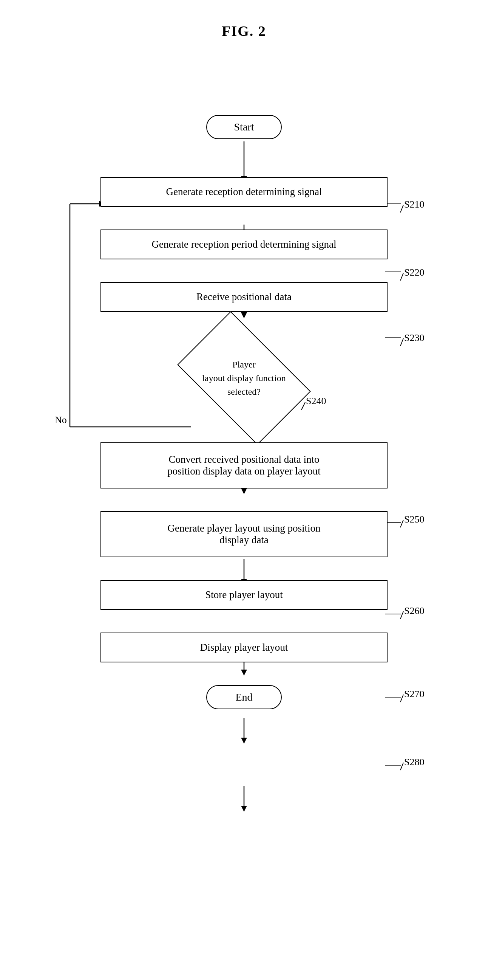  What do you see at coordinates (244, 127) in the screenshot?
I see `start-label: Start` at bounding box center [244, 127].